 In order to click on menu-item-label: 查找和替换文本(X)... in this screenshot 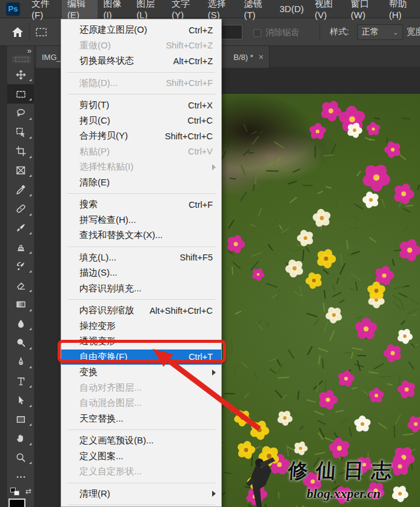, I will do `click(121, 235)`.